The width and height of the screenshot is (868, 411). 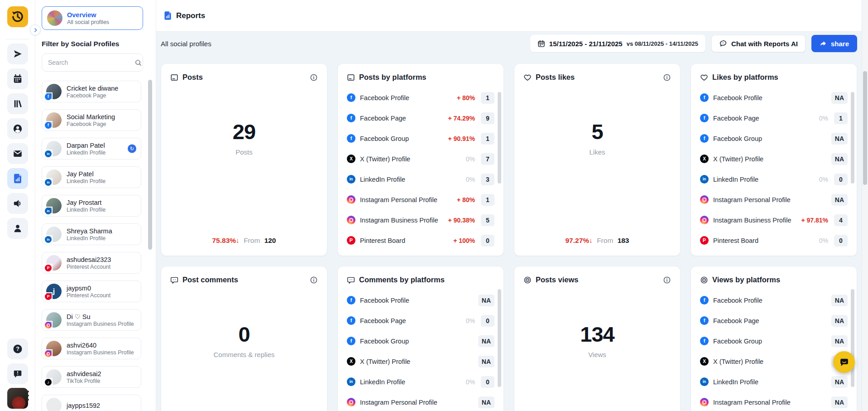 I want to click on compare-range-value: vs 08/11/2025 - 14/11/2025, so click(x=662, y=44).